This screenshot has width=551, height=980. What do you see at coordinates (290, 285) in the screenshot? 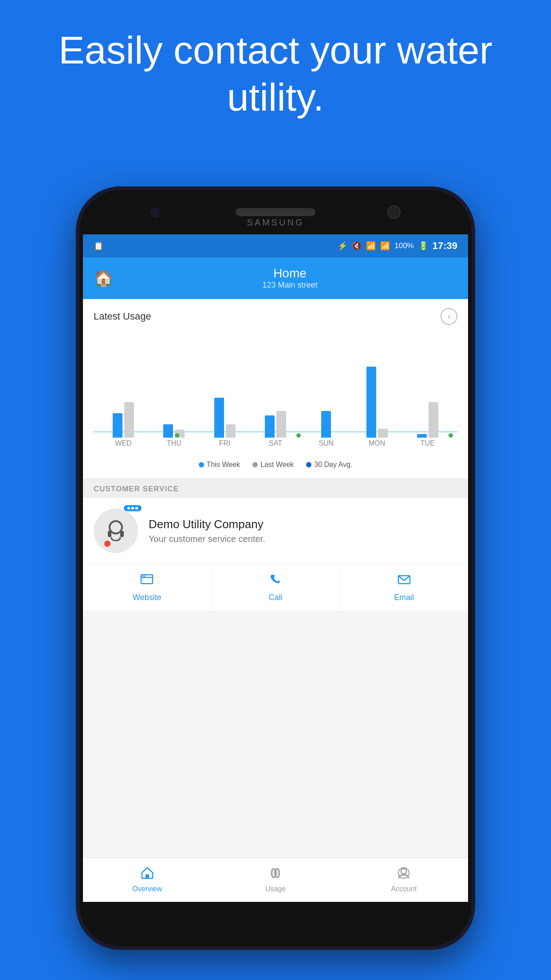
I see `header-subtitle: 123 Main street` at bounding box center [290, 285].